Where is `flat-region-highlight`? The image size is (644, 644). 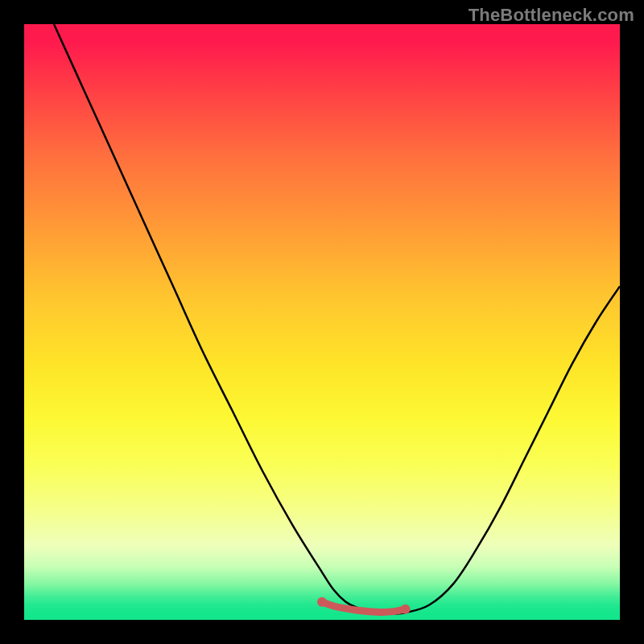 flat-region-highlight is located at coordinates (364, 607).